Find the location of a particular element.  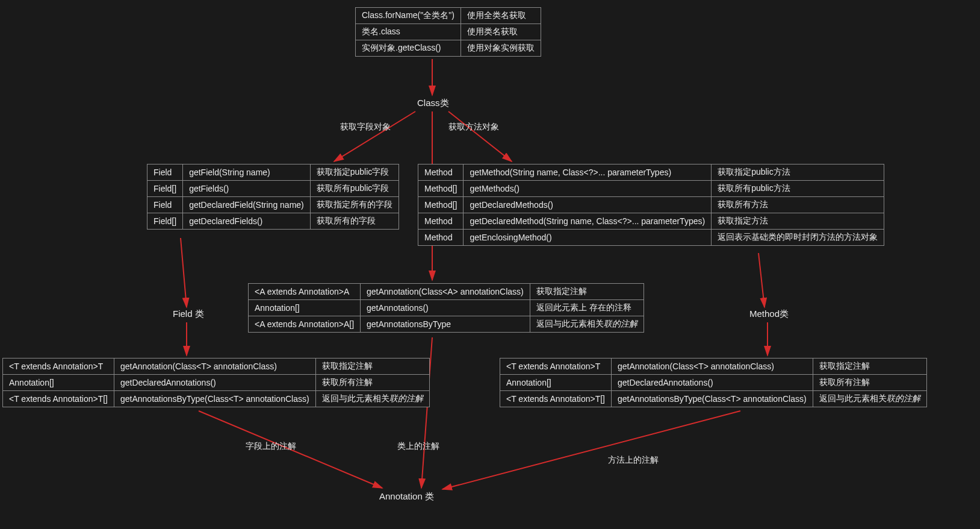

cell: 使用对象实例获取 is located at coordinates (501, 48).